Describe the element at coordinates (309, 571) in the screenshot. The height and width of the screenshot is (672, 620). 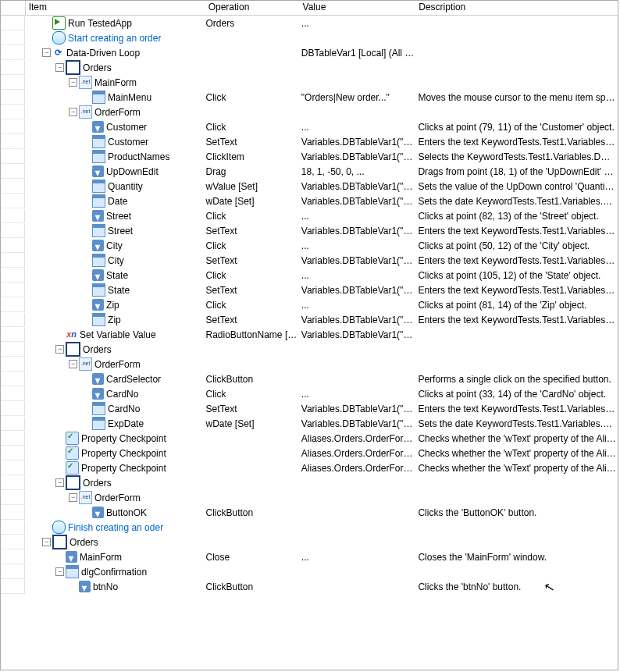
I see `tree-row: −dlgConfirmation` at that location.